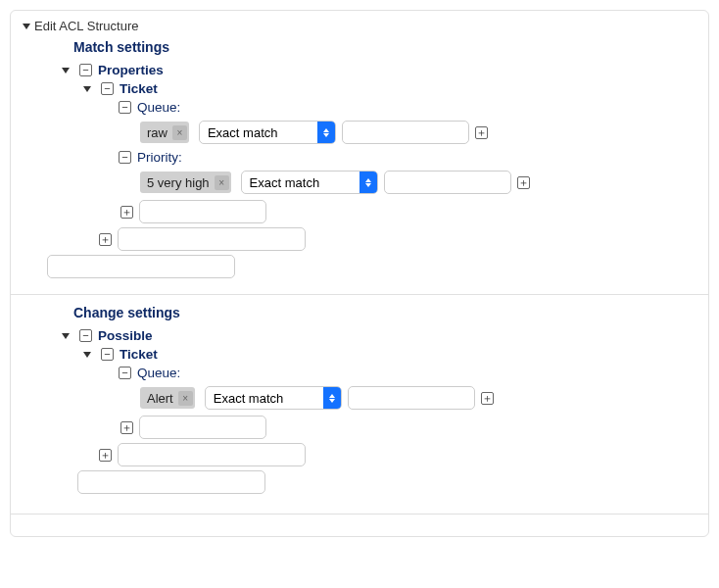  Describe the element at coordinates (160, 157) in the screenshot. I see `priority-label: Priority:` at that location.